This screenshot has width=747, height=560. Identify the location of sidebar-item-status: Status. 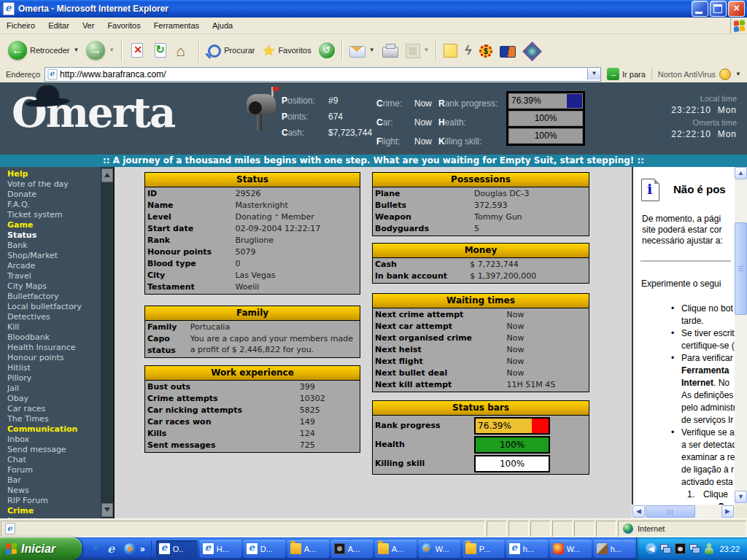
(54, 236).